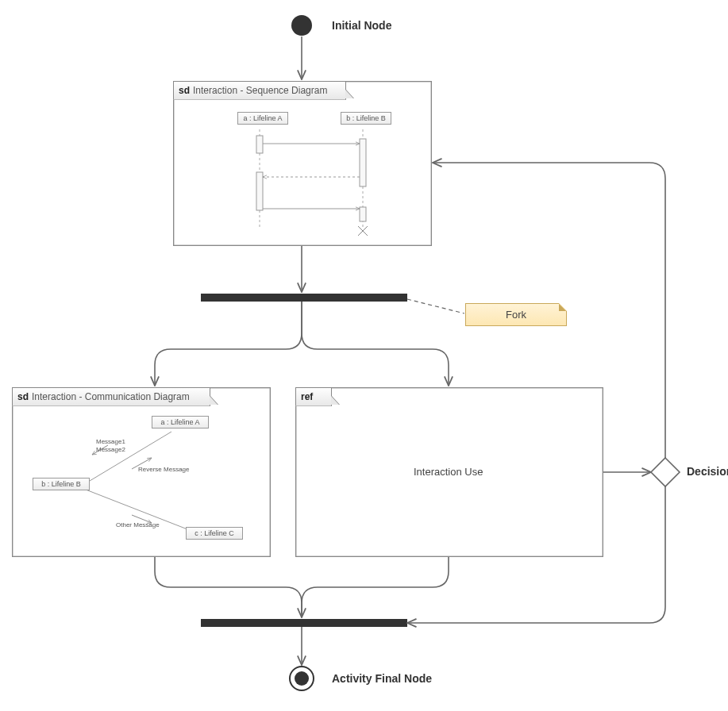 The image size is (728, 711). I want to click on sequence-frame: sdInteraction - Sequence Diagram a : Lif…, so click(302, 163).